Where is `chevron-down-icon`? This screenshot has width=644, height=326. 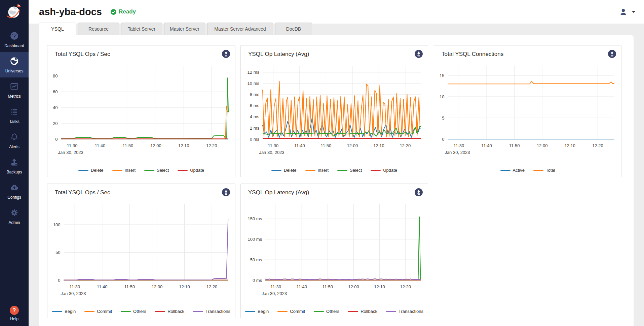
chevron-down-icon is located at coordinates (634, 13).